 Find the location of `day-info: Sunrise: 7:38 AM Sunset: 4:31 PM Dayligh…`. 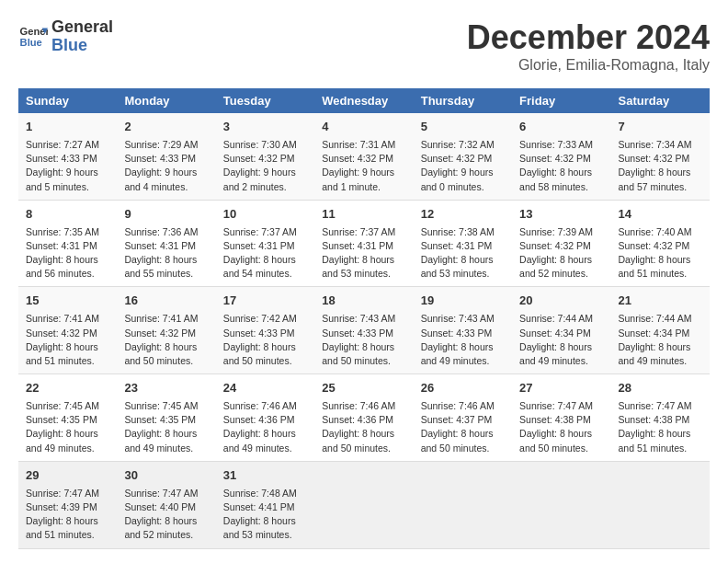

day-info: Sunrise: 7:38 AM Sunset: 4:31 PM Dayligh… is located at coordinates (463, 254).